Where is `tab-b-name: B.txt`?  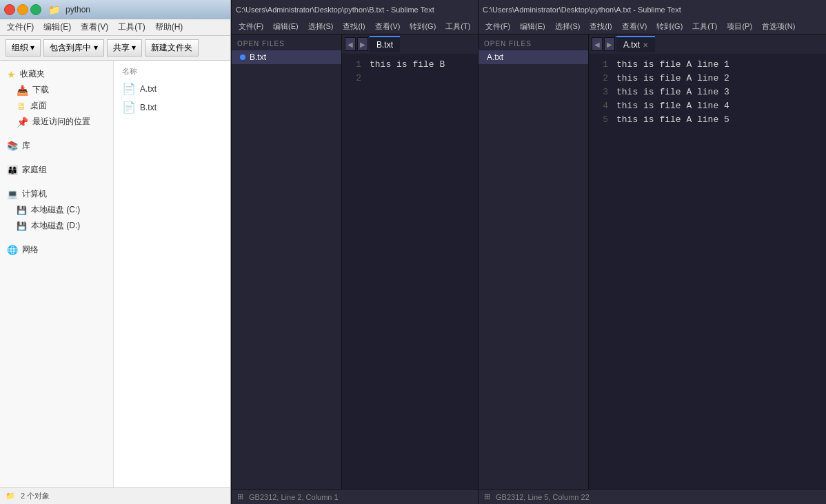 tab-b-name: B.txt is located at coordinates (385, 45).